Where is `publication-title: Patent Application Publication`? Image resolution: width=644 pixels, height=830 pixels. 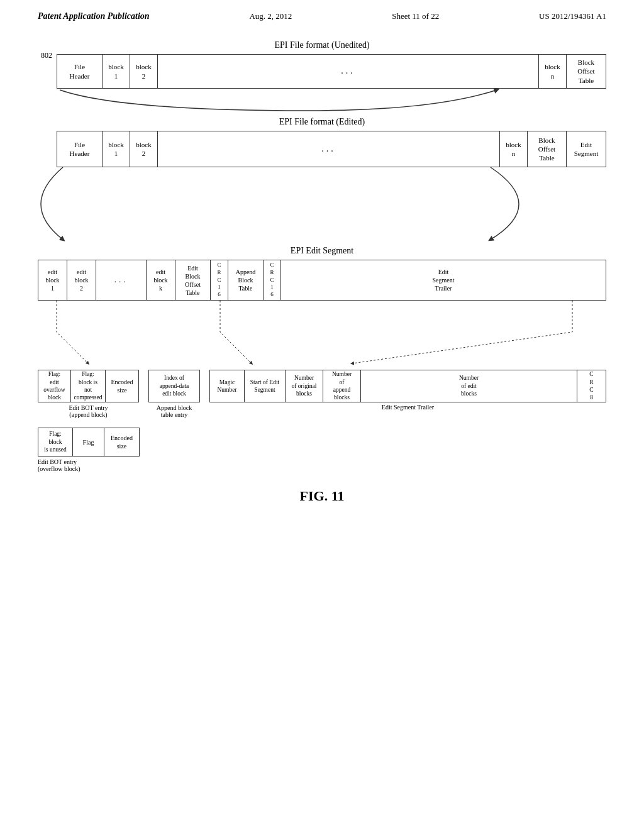
publication-title: Patent Application Publication is located at coordinates (94, 16).